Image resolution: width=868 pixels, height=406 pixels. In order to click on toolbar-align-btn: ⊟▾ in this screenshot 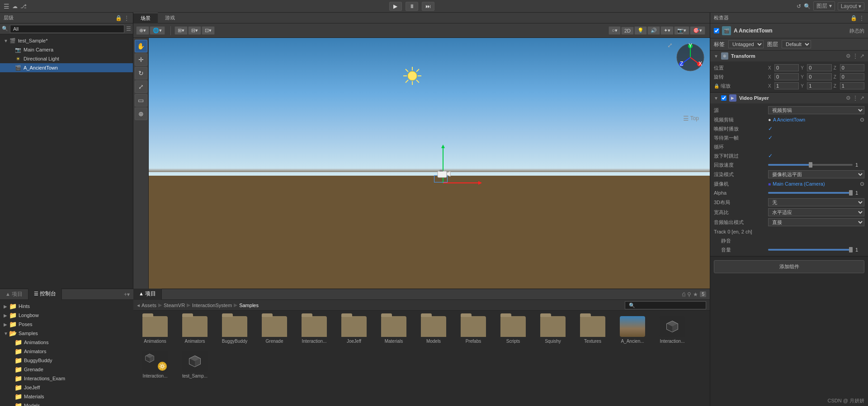, I will do `click(194, 31)`.